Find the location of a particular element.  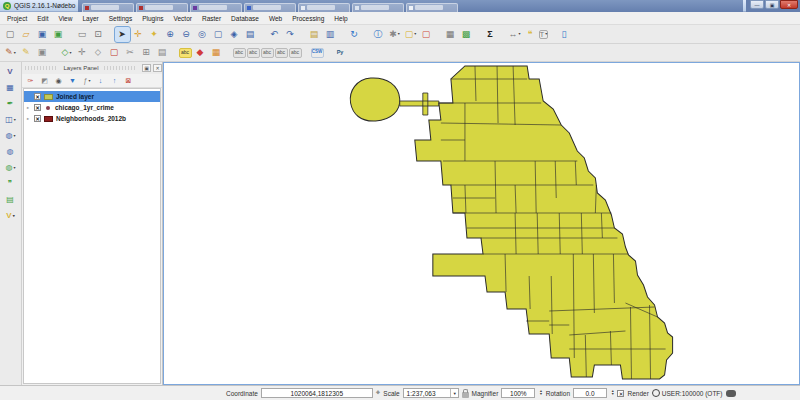

add-wms-layer-button: ◍▾ is located at coordinates (11, 168).